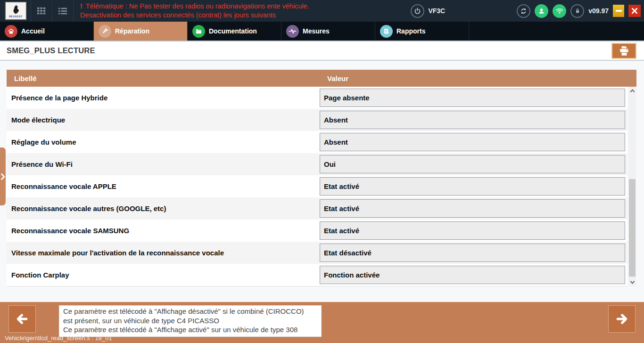 The height and width of the screenshot is (343, 644). I want to click on lock-button, so click(577, 11).